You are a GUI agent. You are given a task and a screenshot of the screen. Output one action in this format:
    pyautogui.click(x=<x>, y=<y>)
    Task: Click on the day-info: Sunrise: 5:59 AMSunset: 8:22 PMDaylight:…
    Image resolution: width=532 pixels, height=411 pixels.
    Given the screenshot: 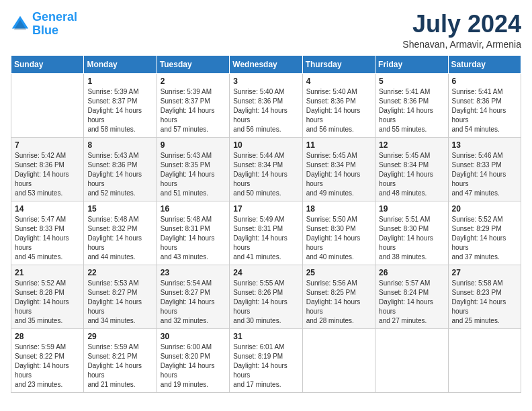 What is the action you would take?
    pyautogui.click(x=47, y=366)
    